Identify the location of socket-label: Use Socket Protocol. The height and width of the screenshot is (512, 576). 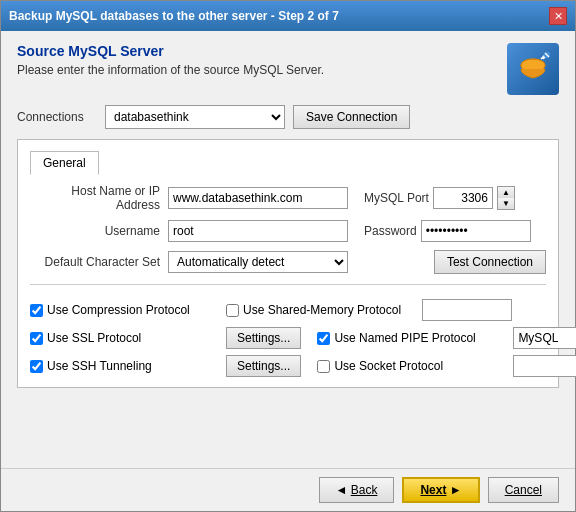
(388, 366).